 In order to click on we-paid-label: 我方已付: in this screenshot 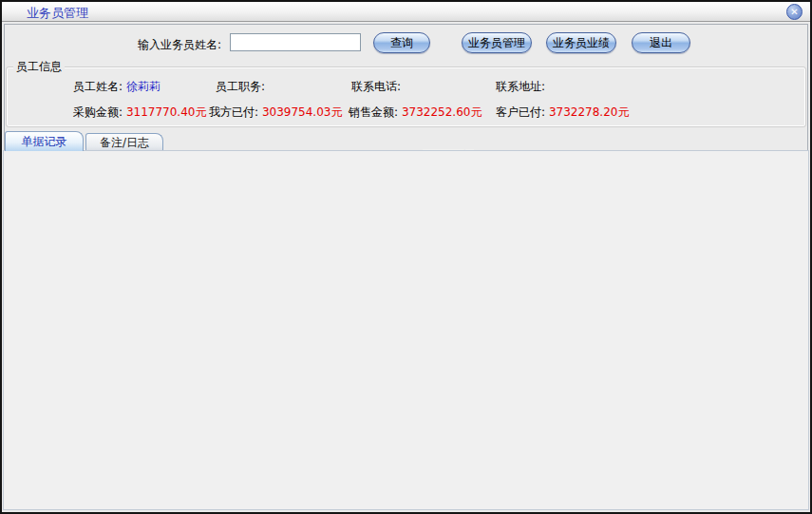, I will do `click(234, 112)`.